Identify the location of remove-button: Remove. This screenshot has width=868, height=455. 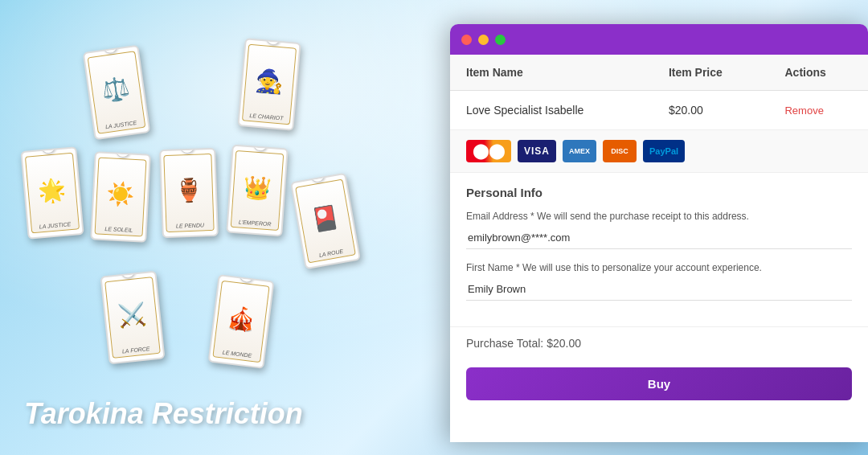
(804, 111).